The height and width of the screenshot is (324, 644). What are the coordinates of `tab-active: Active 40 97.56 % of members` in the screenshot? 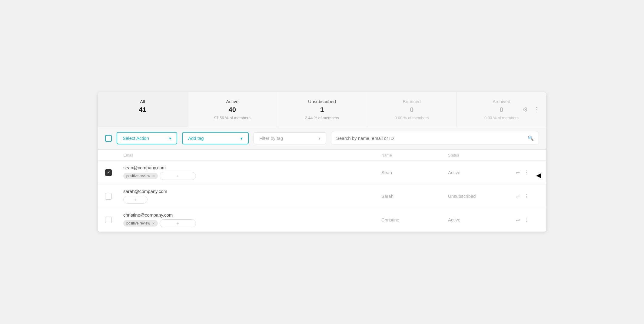 It's located at (232, 110).